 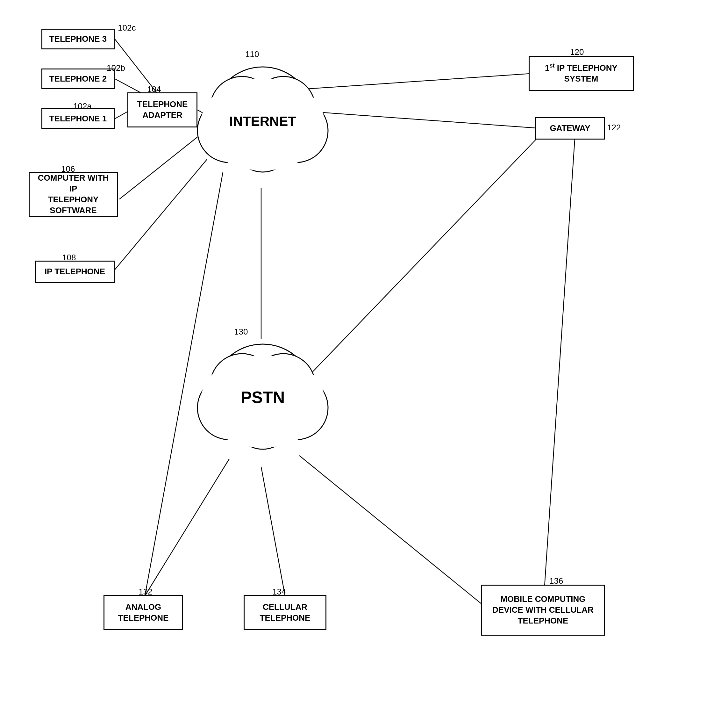 What do you see at coordinates (154, 89) in the screenshot?
I see `telephone-adapter-ref: 104` at bounding box center [154, 89].